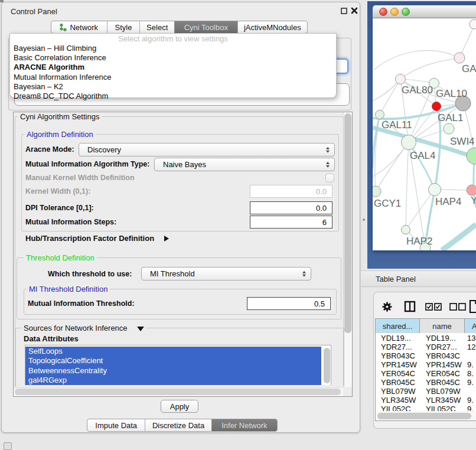 This screenshot has height=450, width=476. I want to click on network-icon, so click(63, 27).